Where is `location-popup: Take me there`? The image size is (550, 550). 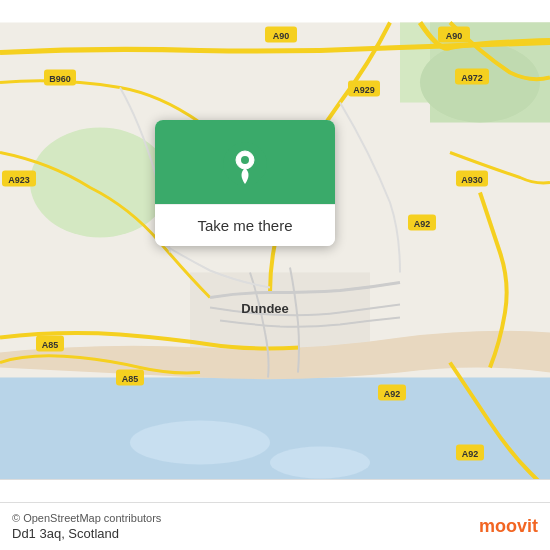
location-popup: Take me there is located at coordinates (245, 183).